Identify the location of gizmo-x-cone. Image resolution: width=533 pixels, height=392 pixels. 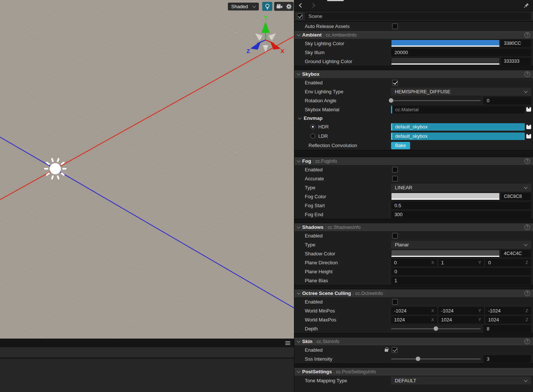
(276, 46).